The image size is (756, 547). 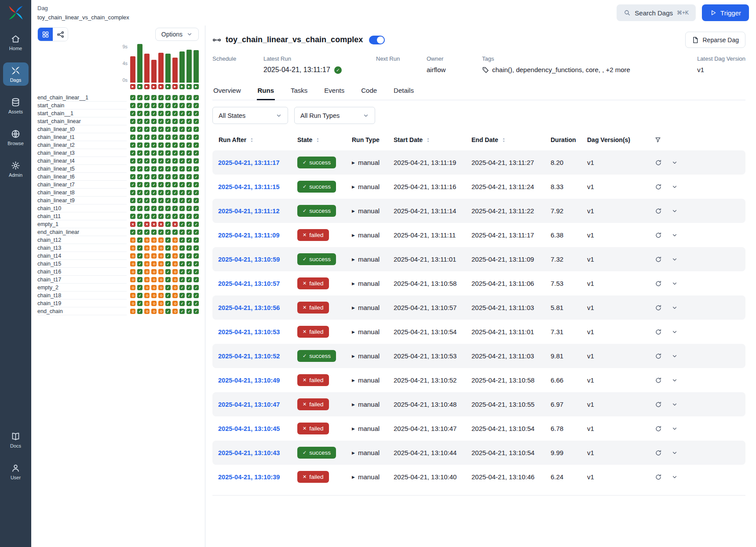 I want to click on task-name: chain_linear_t1, so click(x=82, y=137).